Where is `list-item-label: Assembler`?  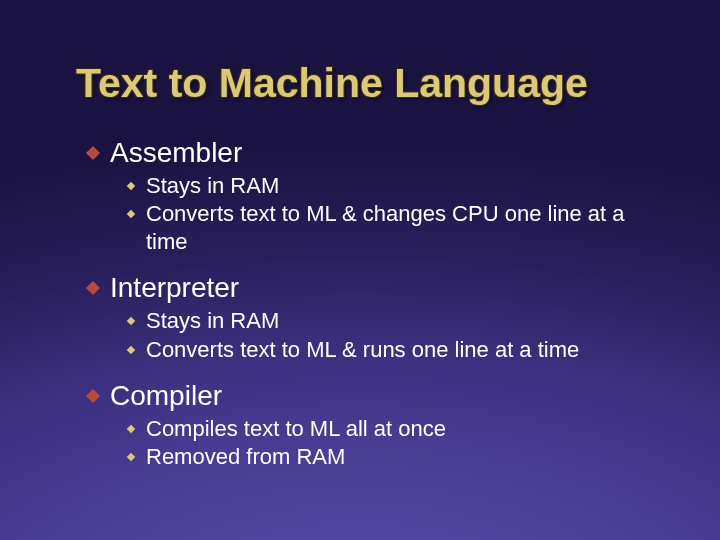
list-item-label: Assembler is located at coordinates (176, 152).